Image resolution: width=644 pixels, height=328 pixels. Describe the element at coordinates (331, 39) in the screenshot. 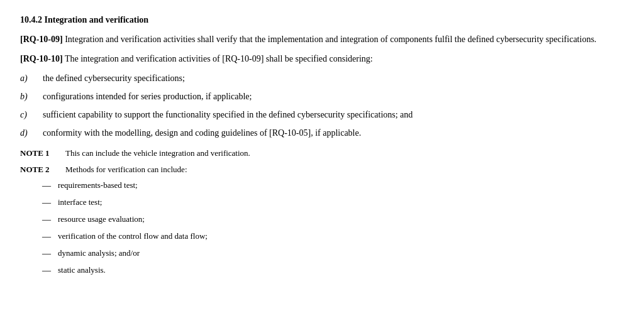

I see `rq1009-text: Integration and verification activities …` at that location.